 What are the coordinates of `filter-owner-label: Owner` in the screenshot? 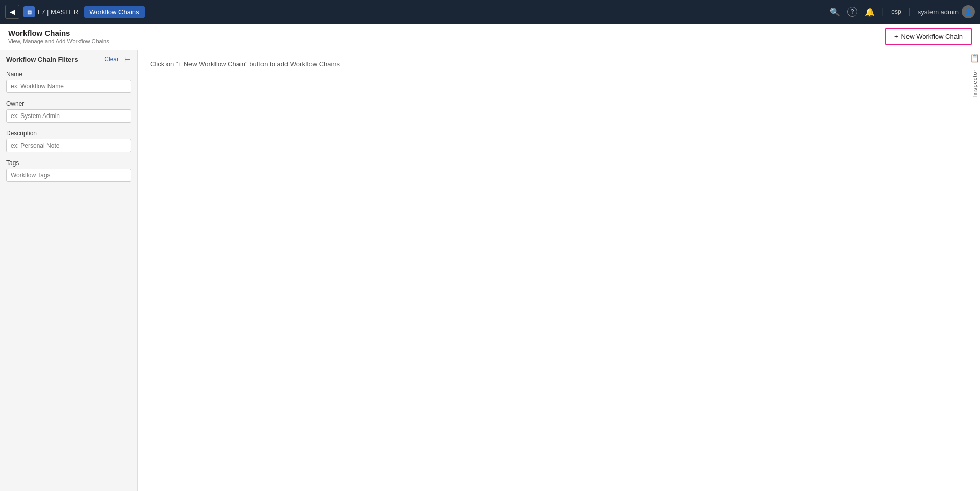 It's located at (68, 104).